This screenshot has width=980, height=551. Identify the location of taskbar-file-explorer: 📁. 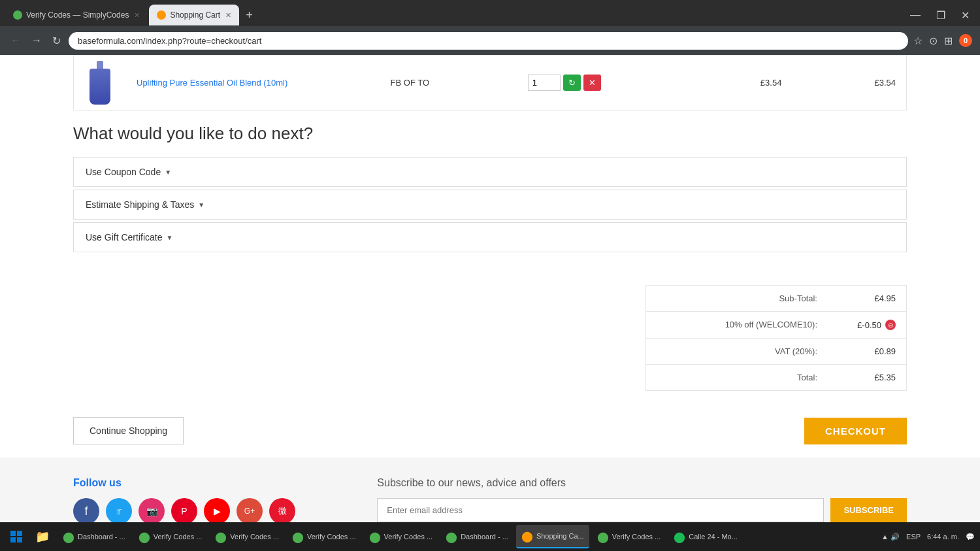
(42, 535).